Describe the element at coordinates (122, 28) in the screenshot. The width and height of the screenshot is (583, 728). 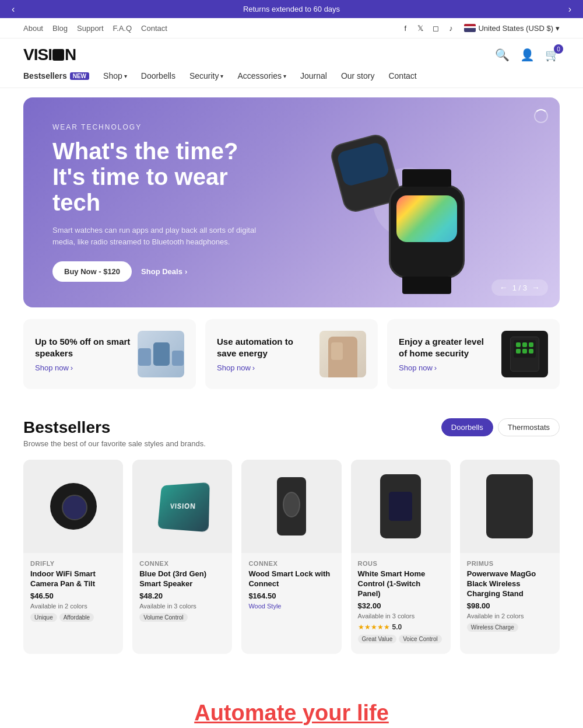
I see `utility-link-faq: F.A.Q` at that location.